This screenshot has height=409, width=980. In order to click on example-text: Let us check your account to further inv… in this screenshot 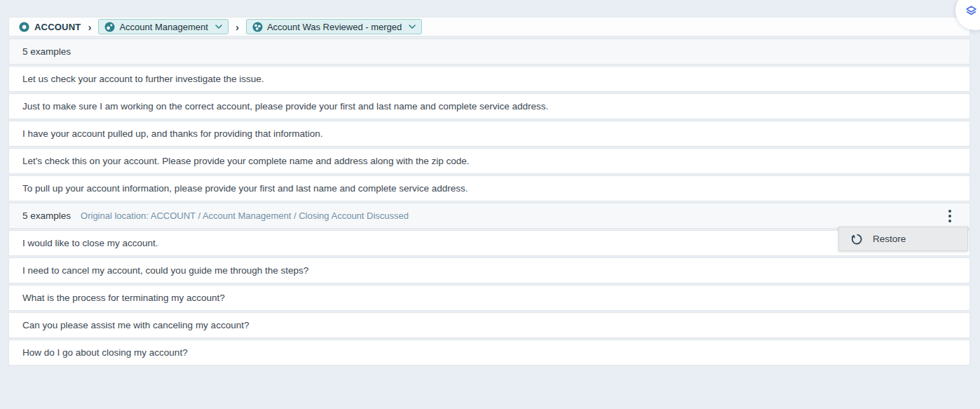, I will do `click(143, 79)`.